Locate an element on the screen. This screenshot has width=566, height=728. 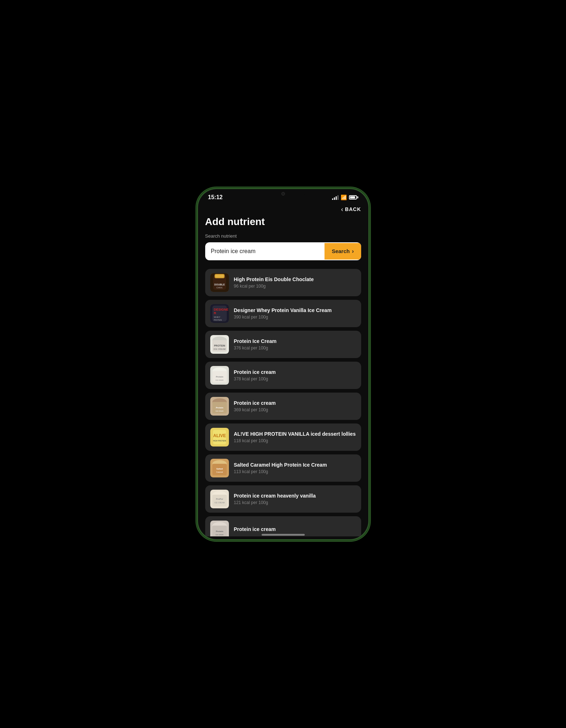
item-info: Protein Ice Cream 376 kcal per 100g is located at coordinates (295, 344).